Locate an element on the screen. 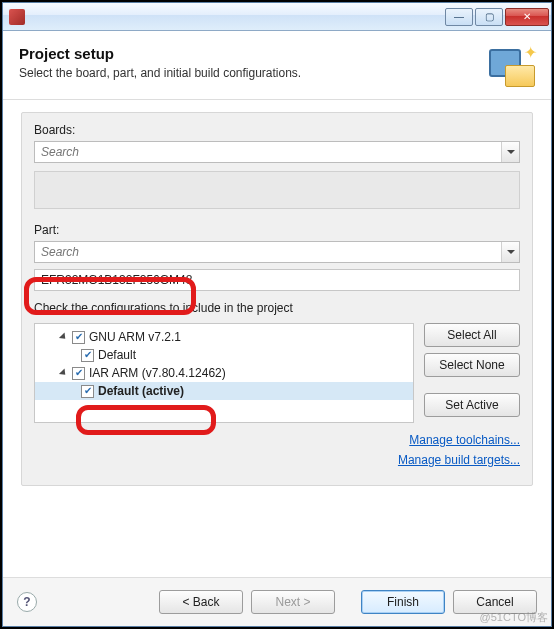 The image size is (554, 629). wizard-header: Project setup Select the board, part, an… is located at coordinates (277, 66).